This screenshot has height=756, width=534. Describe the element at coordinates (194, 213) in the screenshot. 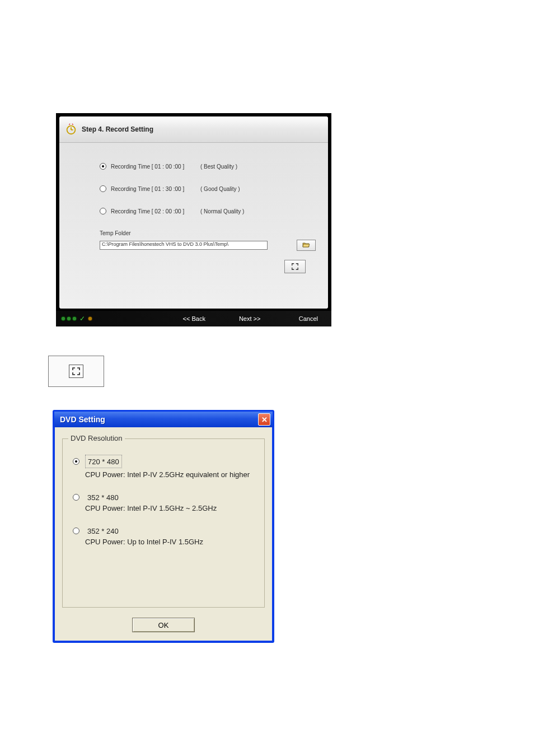

I see `wizard-panel: Step 4. Record Setting Recording Time [ …` at that location.